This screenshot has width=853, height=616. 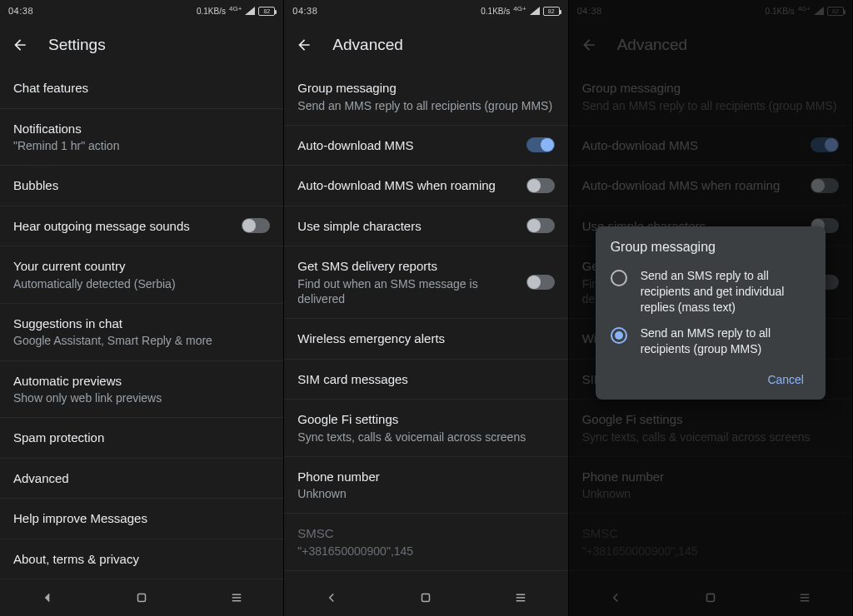 I want to click on item-simple-chars: Use simple characters, so click(x=426, y=226).